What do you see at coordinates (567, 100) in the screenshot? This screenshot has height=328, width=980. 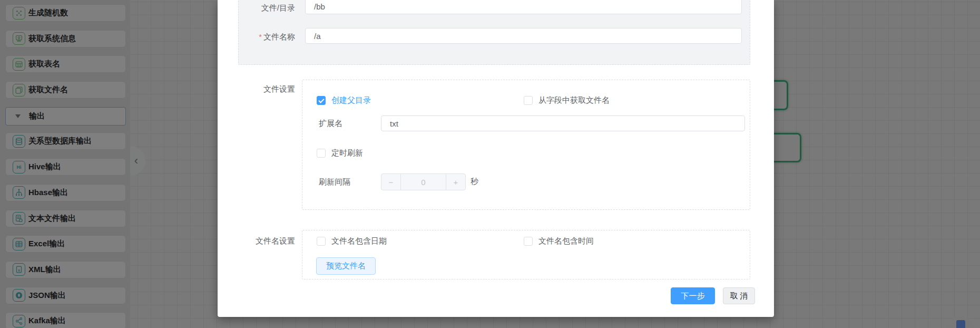 I see `filename-from-field-checkbox: 从字段中获取文件名` at bounding box center [567, 100].